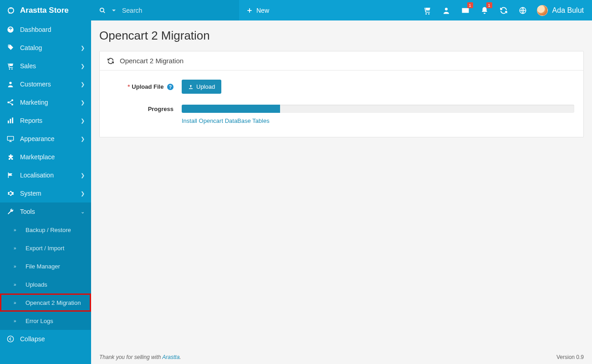  I want to click on search-filter-caret-icon, so click(114, 10).